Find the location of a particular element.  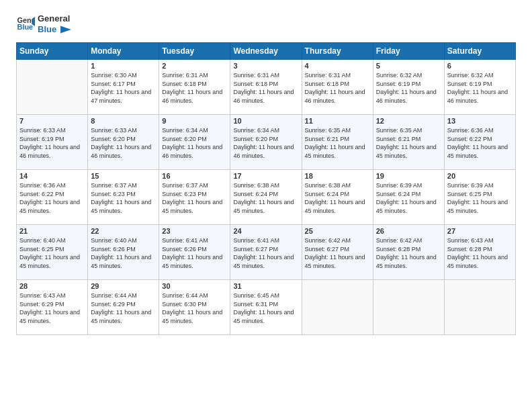

calendar-week-row: 21Sunrise: 6:40 AMSunset: 6:25 PMDayligh… is located at coordinates (266, 253).